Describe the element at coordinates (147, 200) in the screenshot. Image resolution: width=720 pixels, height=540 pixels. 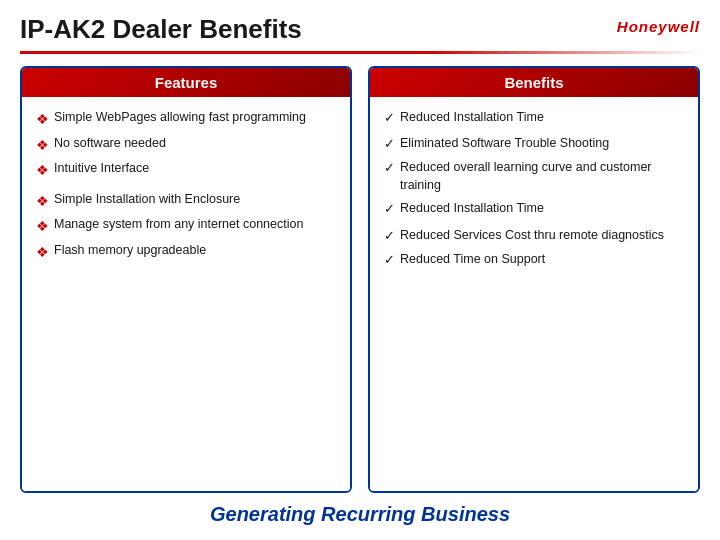
I see `feature-text: Simple Installation with Enclosure` at that location.